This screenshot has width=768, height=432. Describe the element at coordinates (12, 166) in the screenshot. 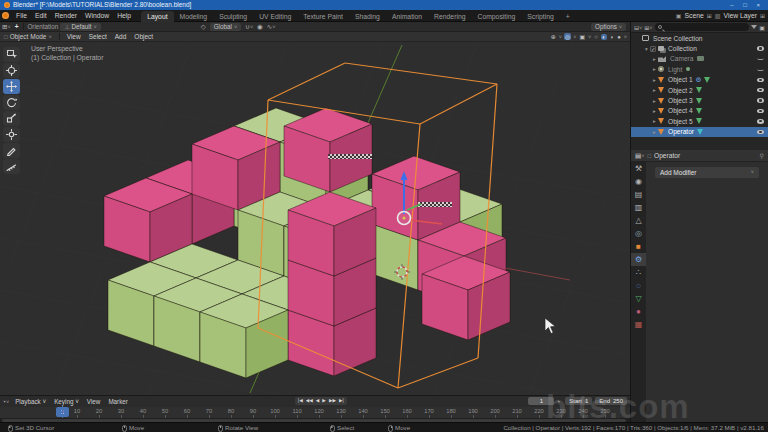

I see `measure-tool-button` at that location.